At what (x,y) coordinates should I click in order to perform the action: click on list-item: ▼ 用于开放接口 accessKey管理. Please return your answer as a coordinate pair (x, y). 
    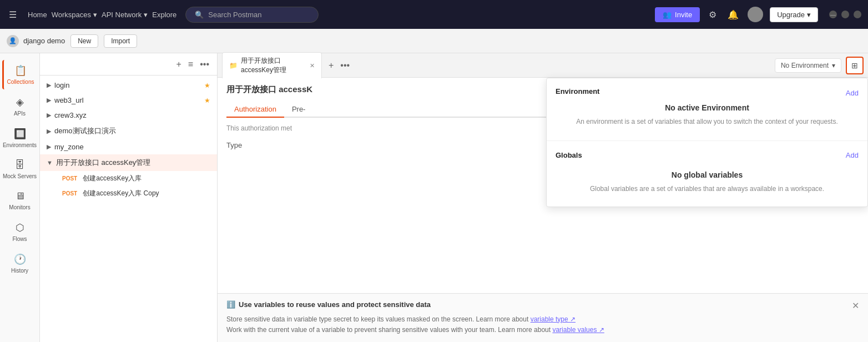
    Looking at the image, I should click on (129, 163).